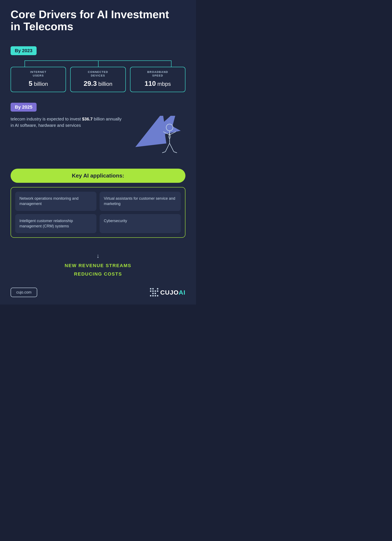  What do you see at coordinates (49, 201) in the screenshot?
I see `application-text-network: Network operations monitoring and manage…` at bounding box center [49, 201].